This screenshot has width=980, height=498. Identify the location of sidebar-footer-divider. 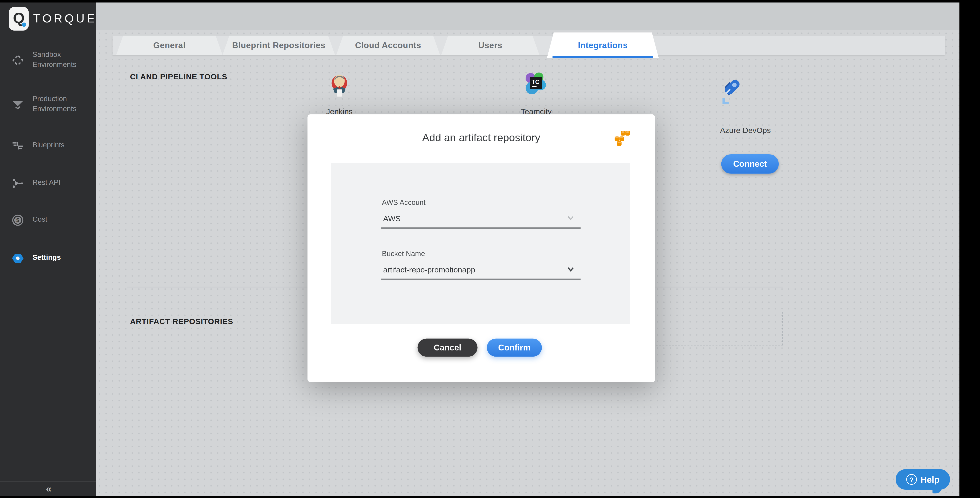
(48, 482).